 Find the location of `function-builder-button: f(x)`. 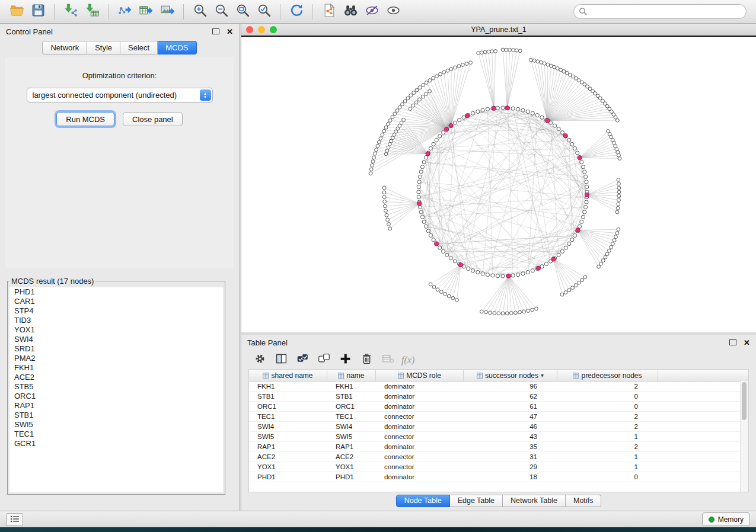

function-builder-button: f(x) is located at coordinates (408, 360).